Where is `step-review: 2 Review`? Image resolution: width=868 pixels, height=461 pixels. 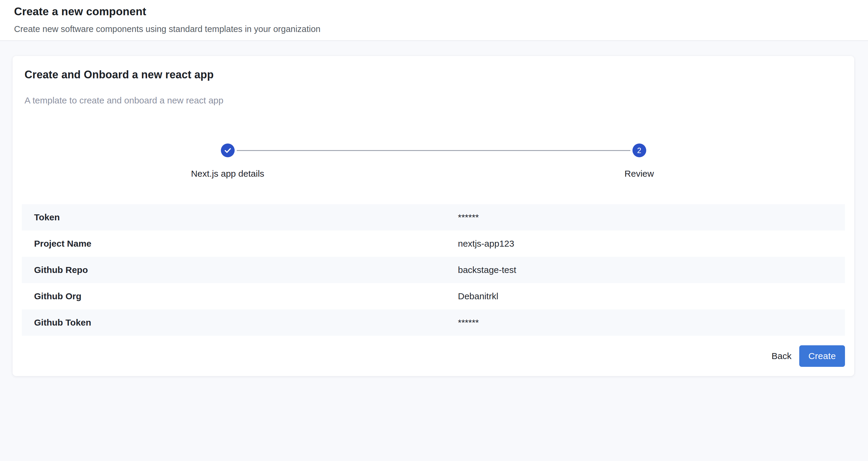
step-review: 2 Review is located at coordinates (639, 161).